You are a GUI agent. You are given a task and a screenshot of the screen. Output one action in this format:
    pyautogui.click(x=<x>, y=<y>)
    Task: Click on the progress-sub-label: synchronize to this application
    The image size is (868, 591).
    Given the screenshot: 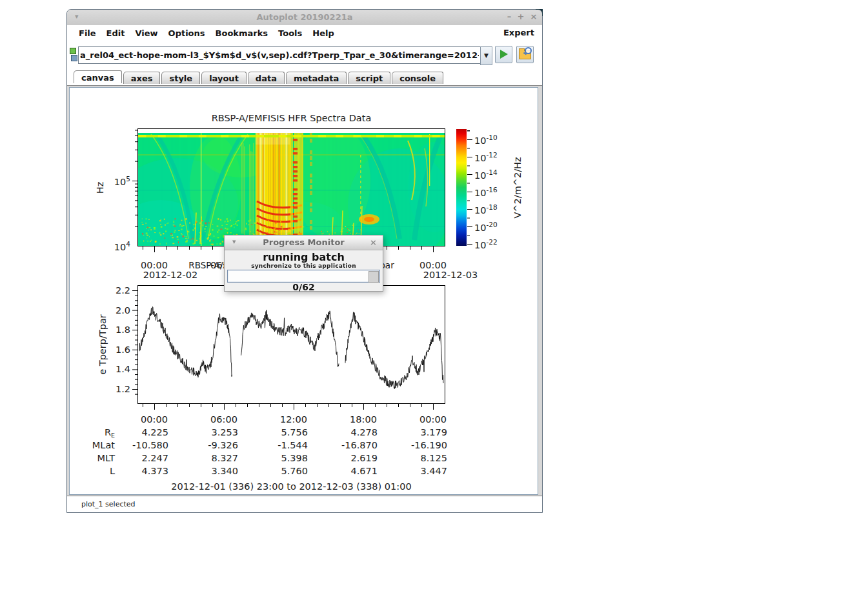 What is the action you would take?
    pyautogui.click(x=303, y=266)
    